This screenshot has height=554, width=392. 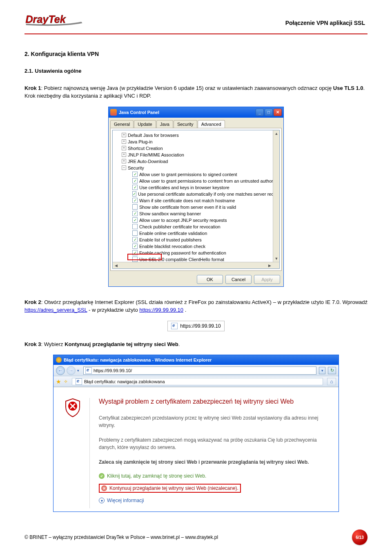 I want to click on ie-tab-label: Błąd certyfikatu: nawigacja zablokowana, so click(x=125, y=382).